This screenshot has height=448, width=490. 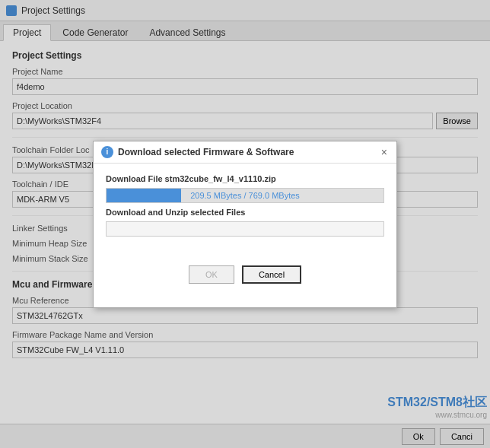 I want to click on modal-close-button: ×, so click(x=384, y=152).